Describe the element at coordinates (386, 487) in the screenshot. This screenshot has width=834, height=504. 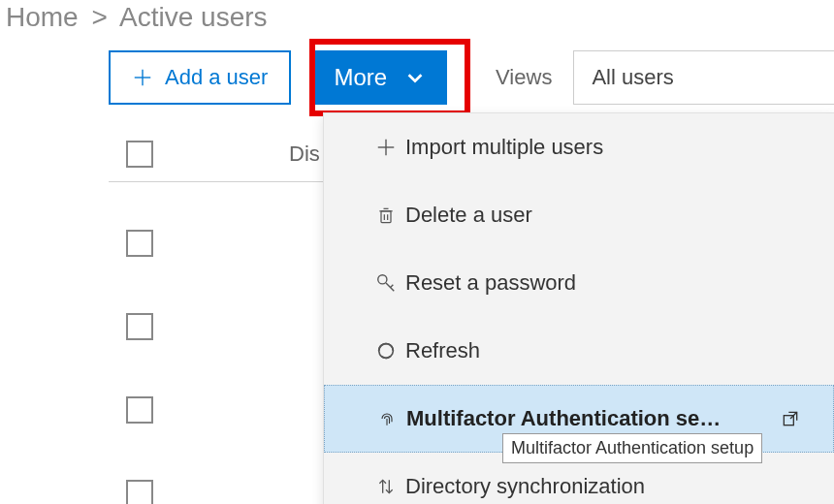
I see `sync-icon` at that location.